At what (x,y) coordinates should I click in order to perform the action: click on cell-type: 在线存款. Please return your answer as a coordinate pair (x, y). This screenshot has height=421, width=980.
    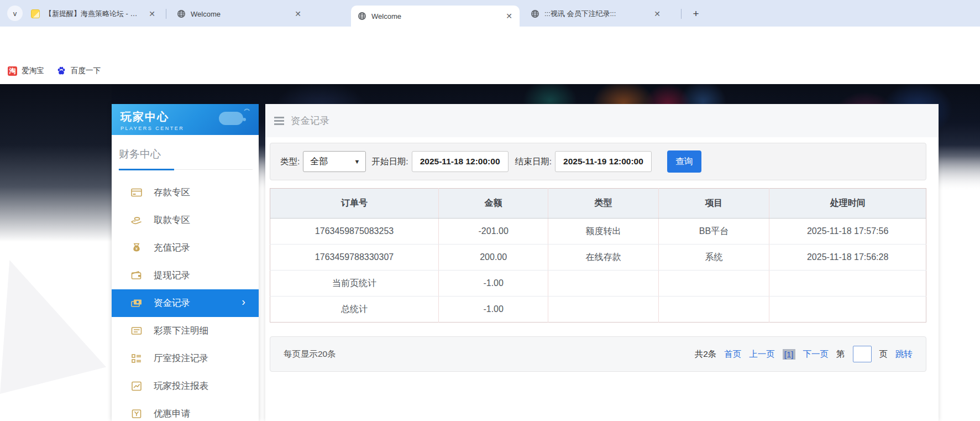
    Looking at the image, I should click on (604, 258).